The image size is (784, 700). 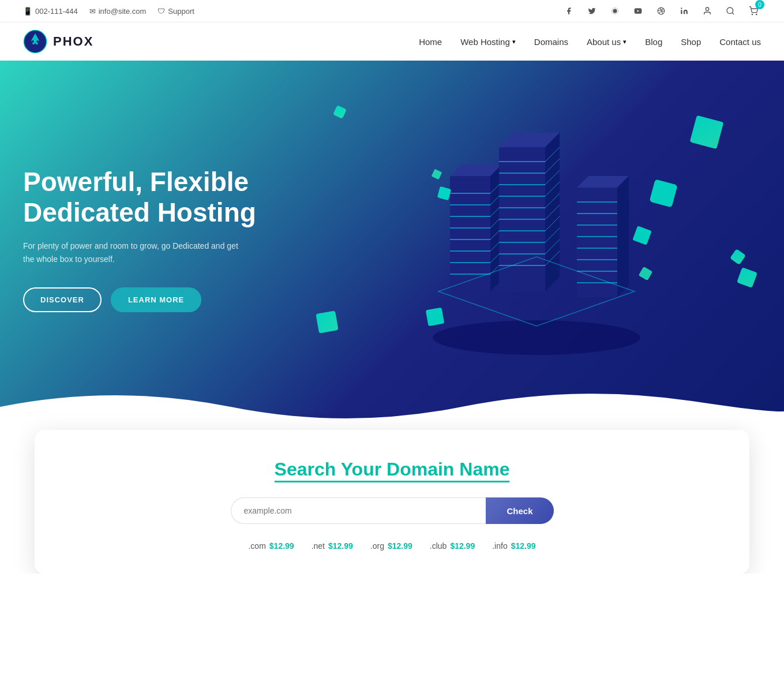 I want to click on nav-web-hosting: Web Hosting ▾, so click(x=488, y=42).